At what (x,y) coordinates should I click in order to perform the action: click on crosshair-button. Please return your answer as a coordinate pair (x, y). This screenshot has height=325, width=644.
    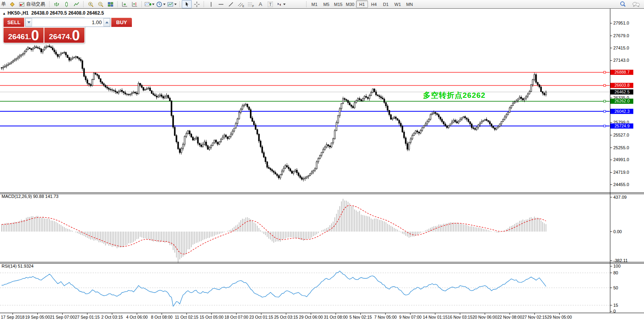
    Looking at the image, I should click on (196, 4).